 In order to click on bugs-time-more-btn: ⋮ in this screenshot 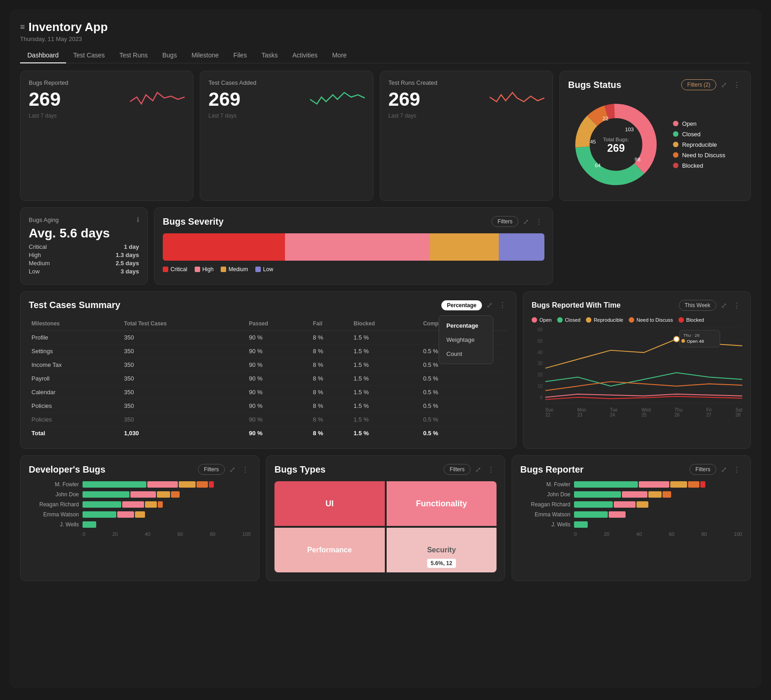, I will do `click(737, 305)`.